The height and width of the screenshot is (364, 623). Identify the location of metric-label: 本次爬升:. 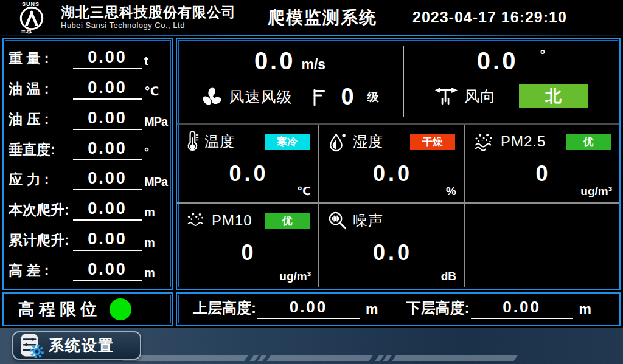
(41, 211).